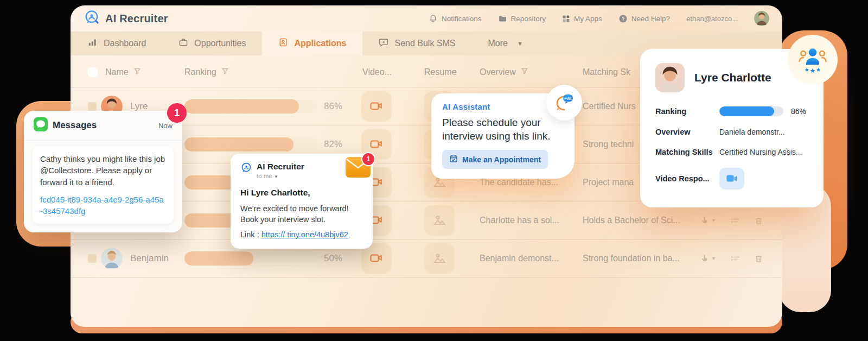 This screenshot has height=341, width=868. What do you see at coordinates (425, 43) in the screenshot?
I see `tab-send-bulk-sms-label: Send Bulk SMS` at bounding box center [425, 43].